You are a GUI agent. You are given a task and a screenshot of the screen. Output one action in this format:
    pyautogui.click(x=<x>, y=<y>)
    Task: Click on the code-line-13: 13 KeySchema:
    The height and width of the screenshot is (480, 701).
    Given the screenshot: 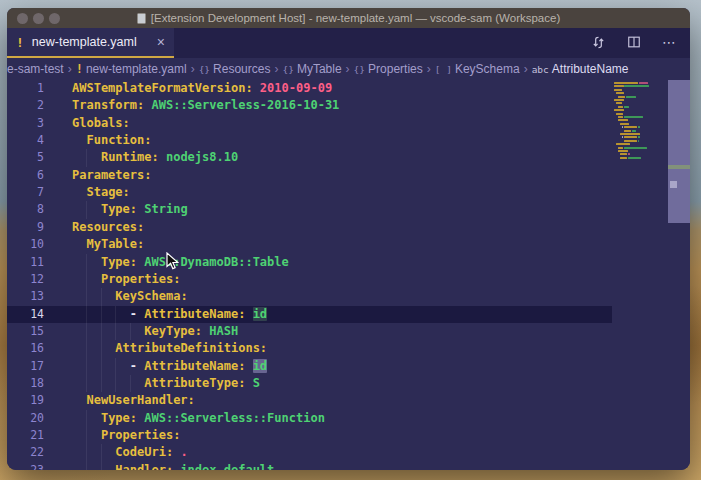 What is the action you would take?
    pyautogui.click(x=310, y=296)
    